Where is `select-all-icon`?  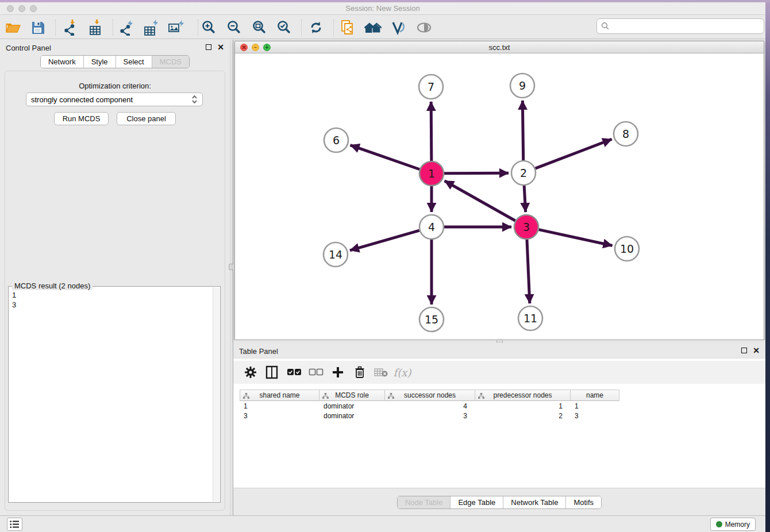 select-all-icon is located at coordinates (294, 372).